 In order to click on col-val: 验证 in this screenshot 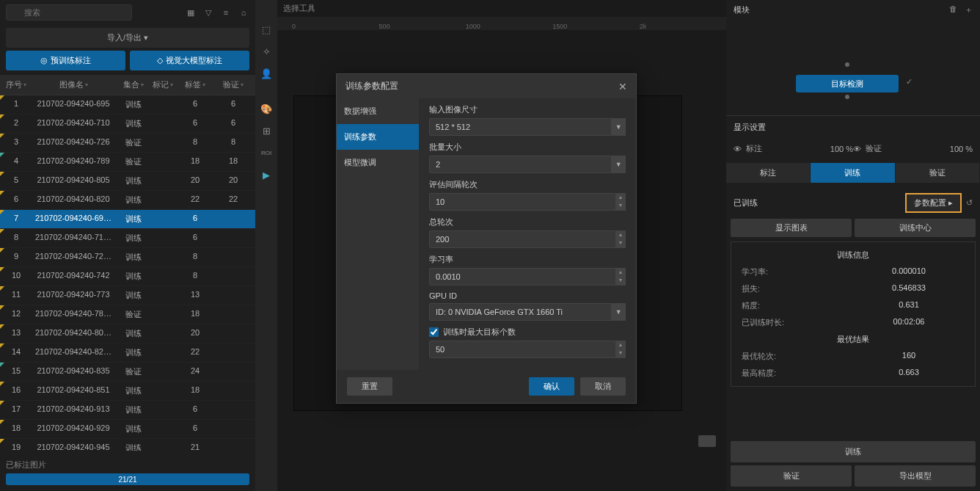, I will do `click(233, 85)`.